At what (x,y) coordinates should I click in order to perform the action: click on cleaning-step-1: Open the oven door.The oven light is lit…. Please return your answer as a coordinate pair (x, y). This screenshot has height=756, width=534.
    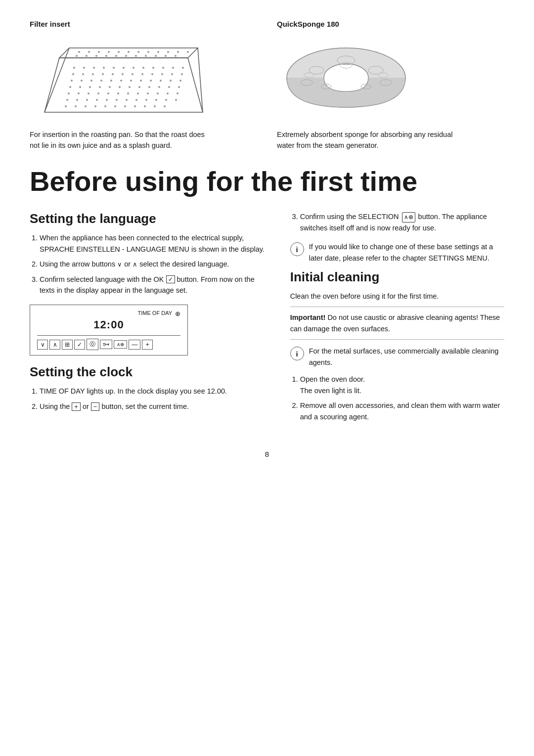
    Looking at the image, I should click on (402, 385).